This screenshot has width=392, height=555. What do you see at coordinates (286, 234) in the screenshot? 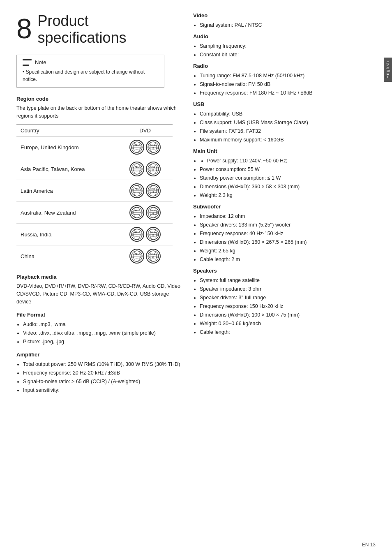
I see `subwoofer-section: Subwoofer Impedance: 12 ohm Speaker driv…` at bounding box center [286, 234].